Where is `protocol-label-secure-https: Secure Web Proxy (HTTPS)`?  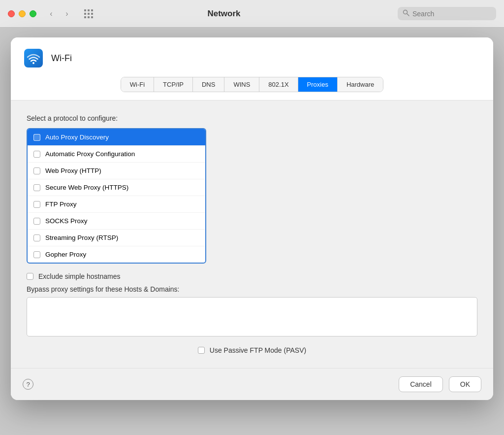 protocol-label-secure-https: Secure Web Proxy (HTTPS) is located at coordinates (87, 187).